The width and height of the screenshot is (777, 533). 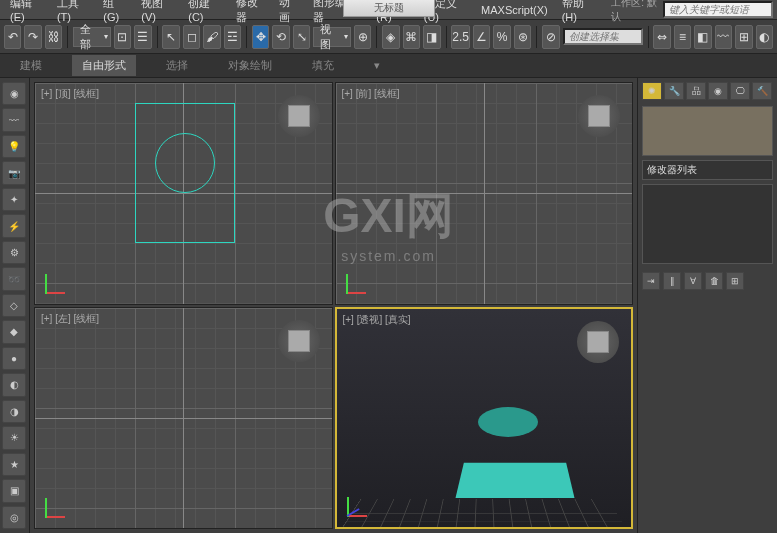 What do you see at coordinates (598, 342) in the screenshot?
I see `viewcube-persp` at bounding box center [598, 342].